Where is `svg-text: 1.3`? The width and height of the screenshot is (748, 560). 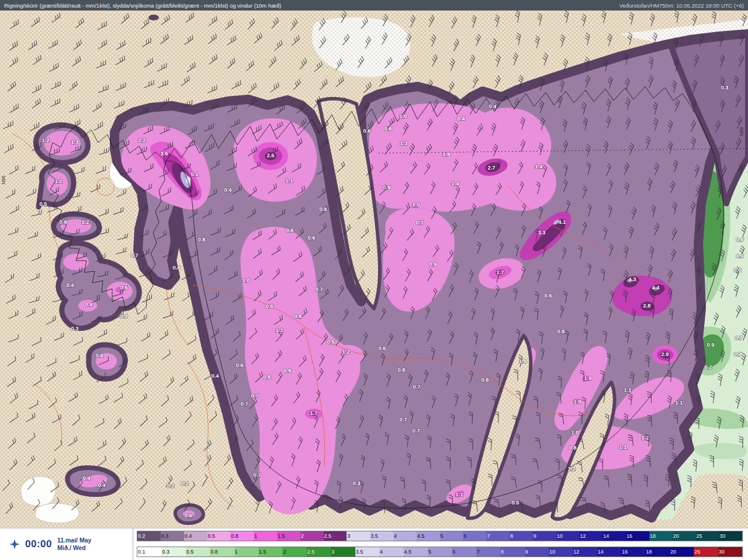 svg-text: 1.3 is located at coordinates (403, 143).